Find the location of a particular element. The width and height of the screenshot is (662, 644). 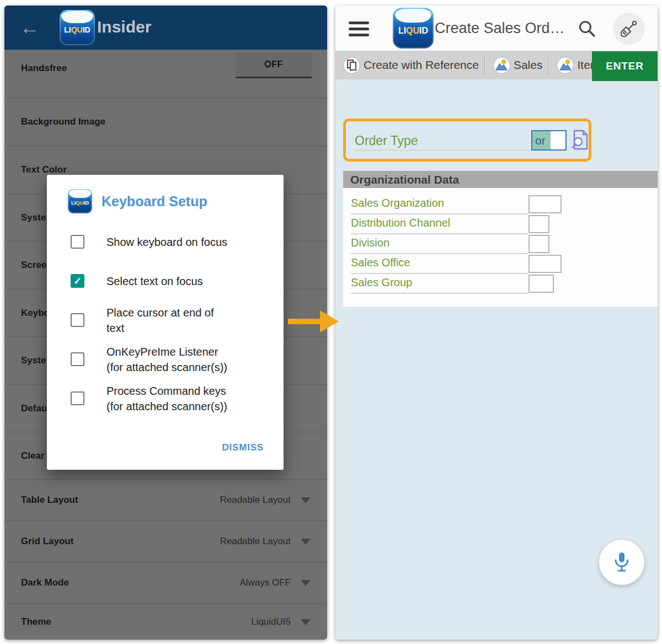

theme-value: LiquidUI5 is located at coordinates (271, 622).